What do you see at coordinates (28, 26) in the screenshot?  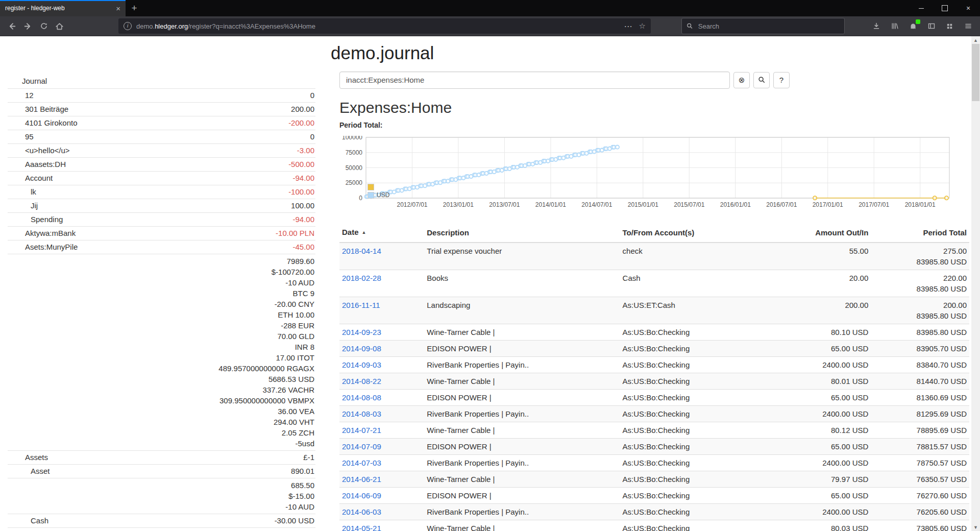 I see `forward-button` at bounding box center [28, 26].